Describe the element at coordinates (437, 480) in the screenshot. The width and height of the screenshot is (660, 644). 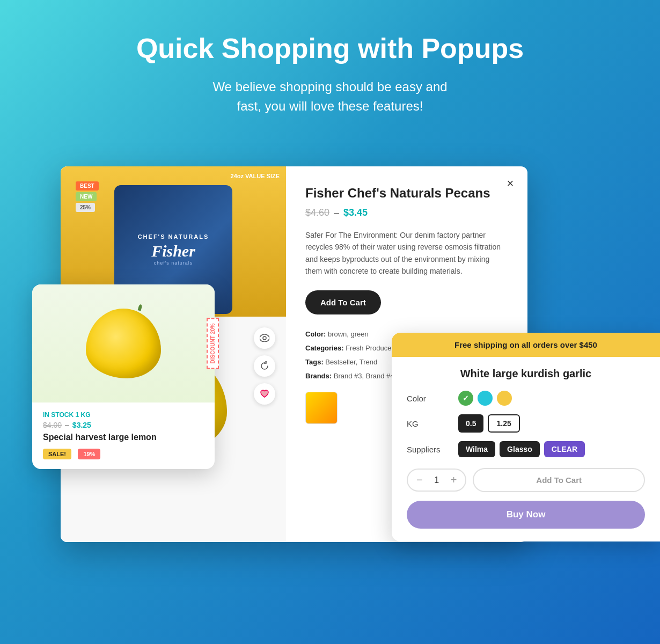
I see `garlic-qty-value: 1` at that location.